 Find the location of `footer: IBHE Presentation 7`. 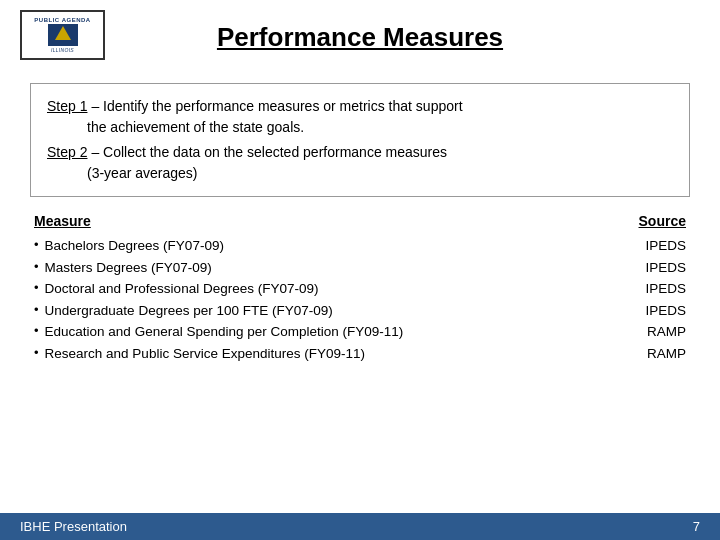

footer: IBHE Presentation 7 is located at coordinates (360, 526).